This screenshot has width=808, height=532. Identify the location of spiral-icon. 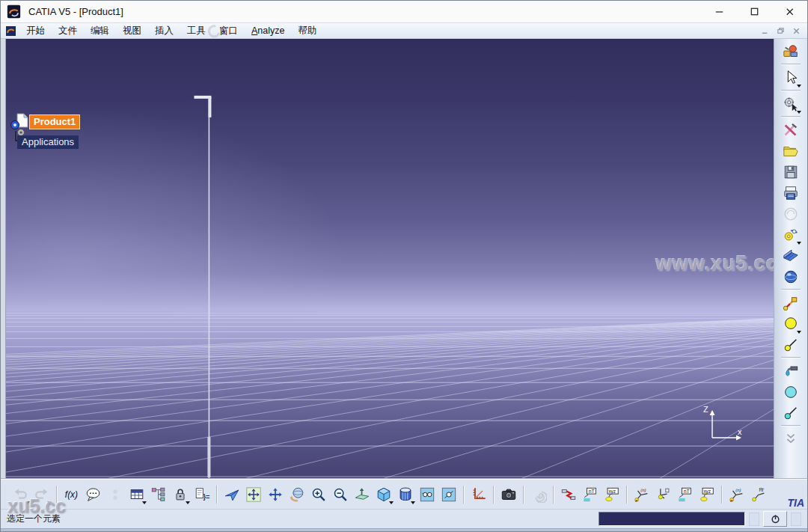
(539, 495).